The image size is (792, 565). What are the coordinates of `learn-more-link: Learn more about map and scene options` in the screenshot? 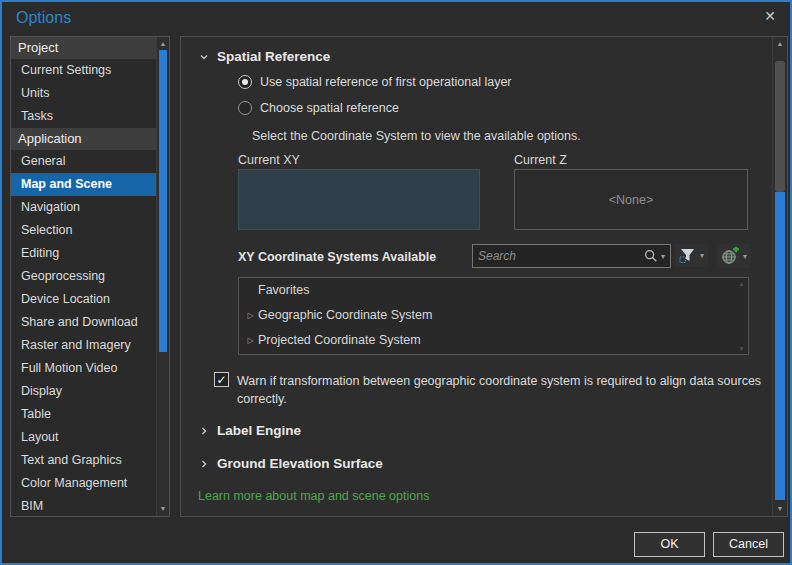 It's located at (314, 496).